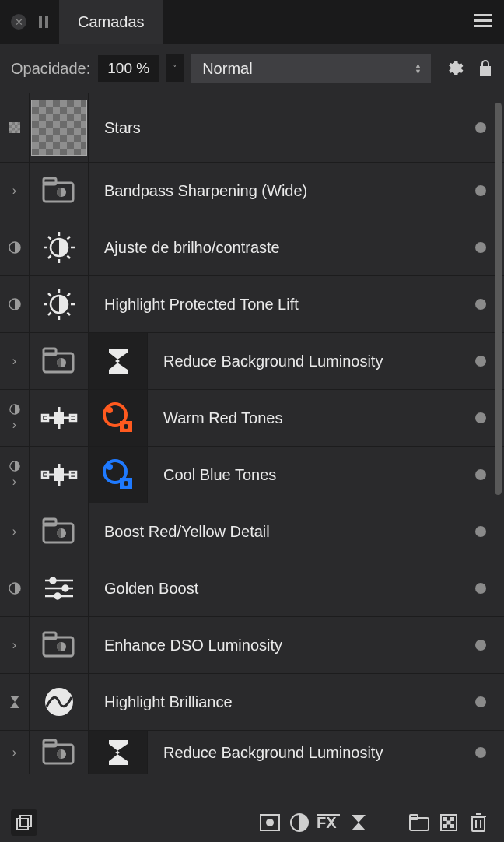 The height and width of the screenshot is (842, 504). Describe the element at coordinates (273, 305) in the screenshot. I see `layer-name: Highlight Protected Tone Lift` at that location.